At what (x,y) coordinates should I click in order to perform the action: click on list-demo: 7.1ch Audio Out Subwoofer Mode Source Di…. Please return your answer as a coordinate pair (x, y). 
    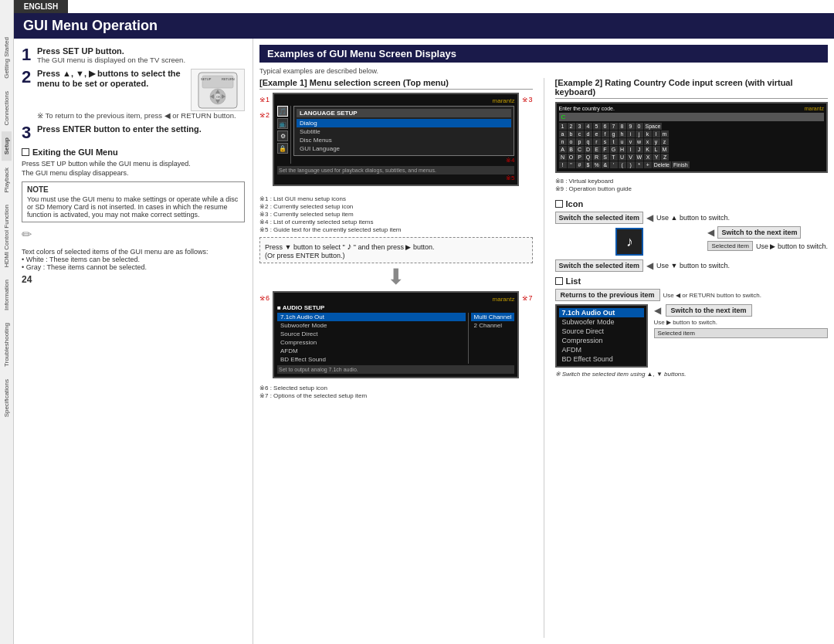
    Looking at the image, I should click on (602, 336).